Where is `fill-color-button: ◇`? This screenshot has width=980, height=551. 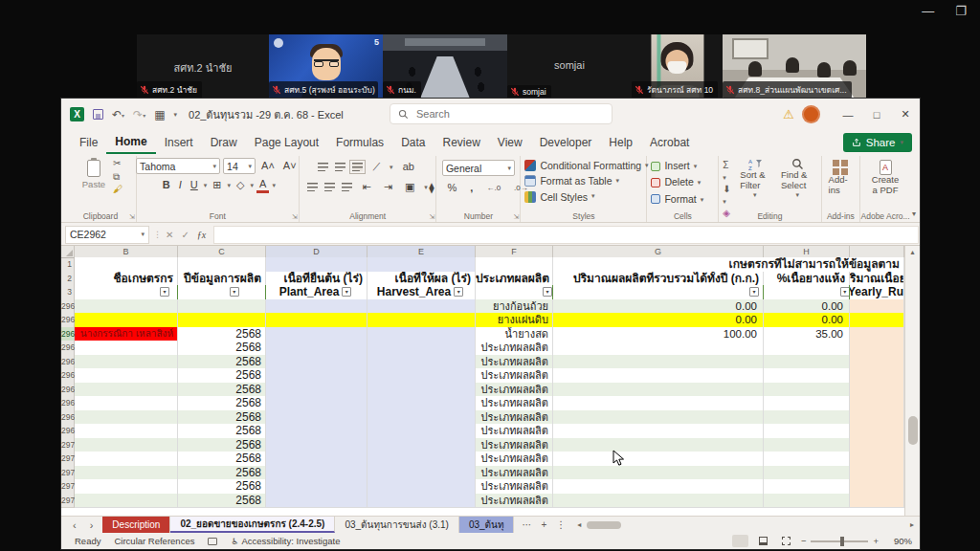
fill-color-button: ◇ is located at coordinates (240, 186).